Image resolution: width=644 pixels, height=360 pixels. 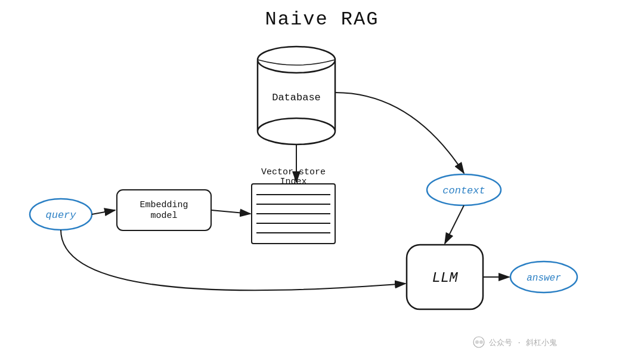 What do you see at coordinates (163, 205) in the screenshot?
I see `svg-text: Embedding` at bounding box center [163, 205].